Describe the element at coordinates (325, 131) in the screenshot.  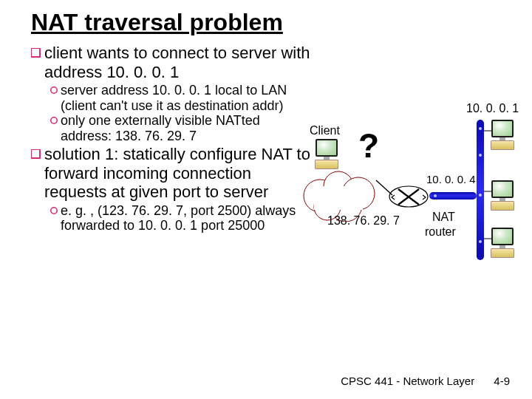
I see `client-label: Client` at that location.